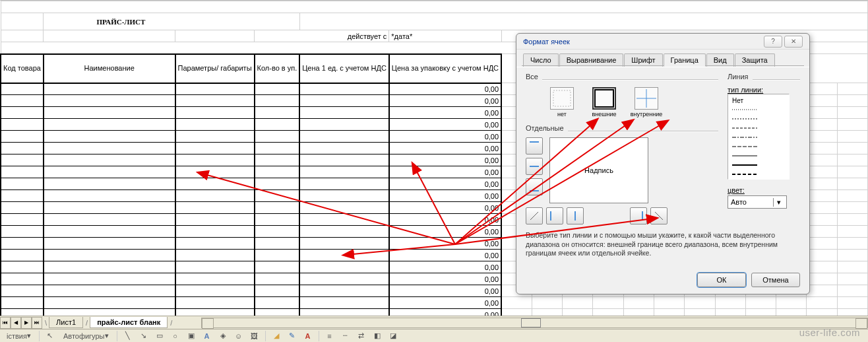 Image resolution: width=868 pixels, height=342 pixels. I want to click on 3d-icon: ◪, so click(393, 336).